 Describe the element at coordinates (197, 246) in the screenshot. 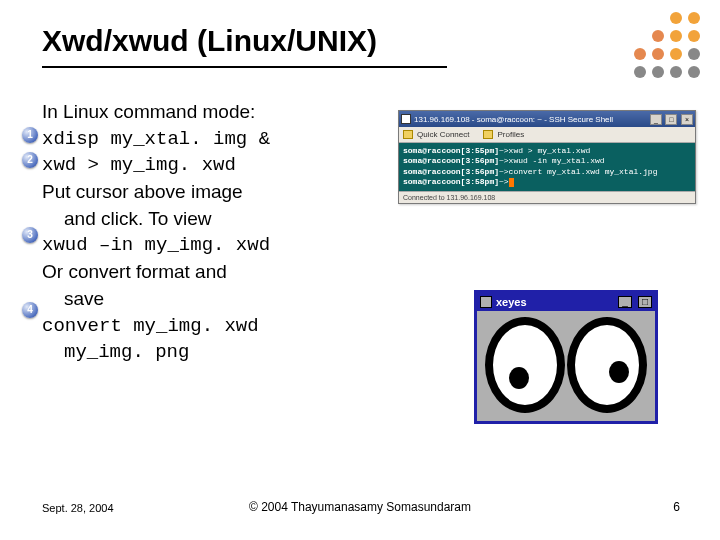

I see `command-3: xwud –in my_img. xwd` at that location.